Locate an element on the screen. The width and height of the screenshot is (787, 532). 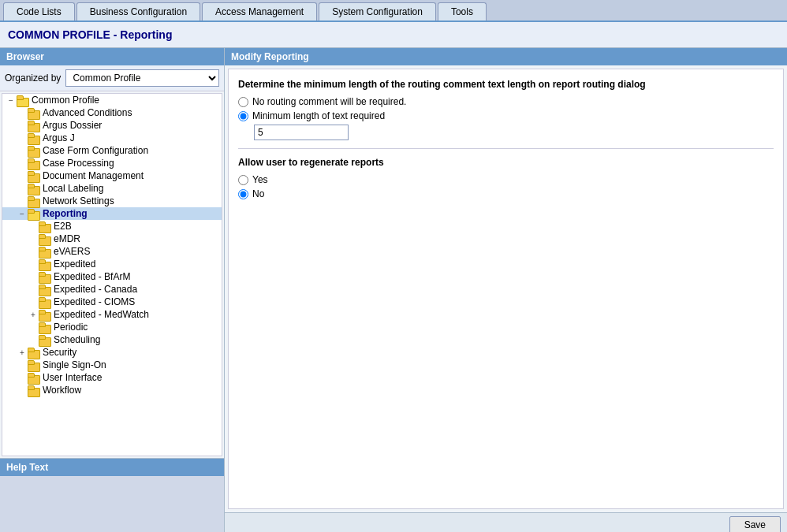
min-length-input is located at coordinates (301, 132).